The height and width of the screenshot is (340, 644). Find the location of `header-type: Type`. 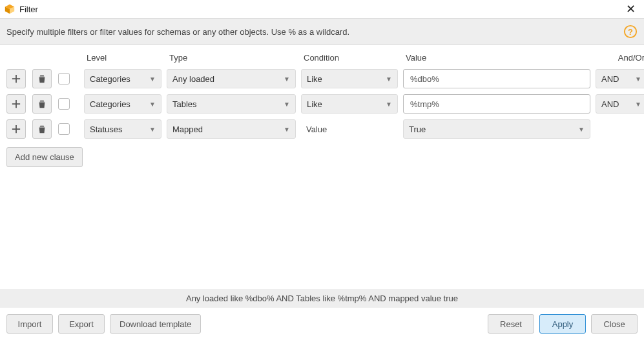

header-type: Type is located at coordinates (231, 58).